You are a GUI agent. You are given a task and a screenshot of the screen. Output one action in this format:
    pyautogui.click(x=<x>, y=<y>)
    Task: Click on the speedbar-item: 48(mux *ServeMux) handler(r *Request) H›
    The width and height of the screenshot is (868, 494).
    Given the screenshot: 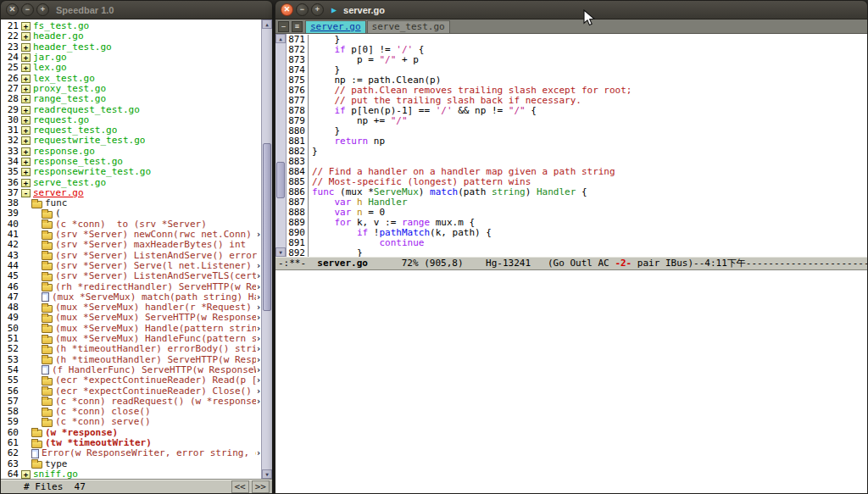 What is the action you would take?
    pyautogui.click(x=131, y=308)
    